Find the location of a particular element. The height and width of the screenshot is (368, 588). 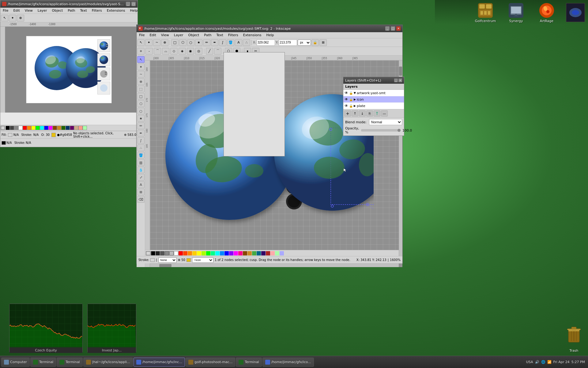

tool-ellipse-left: ○ is located at coordinates (141, 111).